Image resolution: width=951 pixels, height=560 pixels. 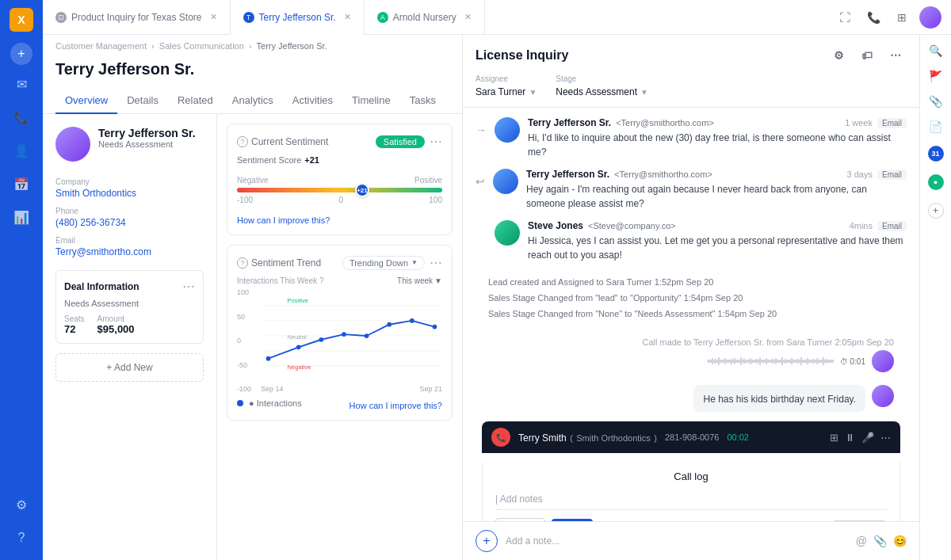 What do you see at coordinates (717, 145) in the screenshot?
I see `msg-text-1: Hi, I'd like to inquire about the new (3…` at bounding box center [717, 145].